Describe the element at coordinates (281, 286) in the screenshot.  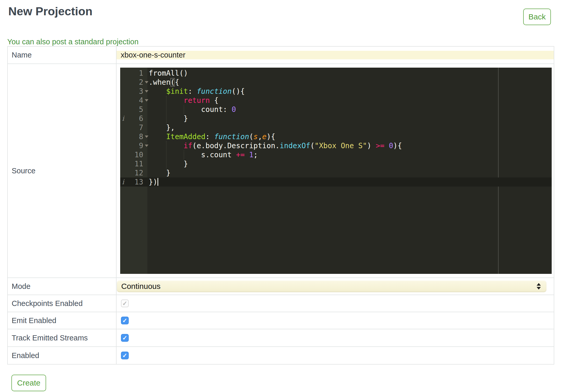
I see `form-row-mode: ModeContinuous` at that location.